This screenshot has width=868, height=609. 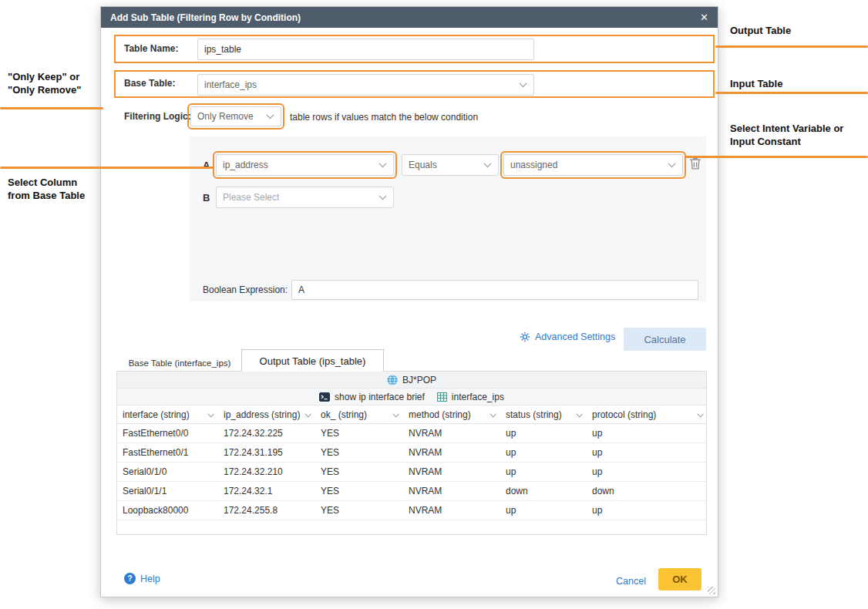 What do you see at coordinates (695, 163) in the screenshot?
I see `trash-icon` at bounding box center [695, 163].